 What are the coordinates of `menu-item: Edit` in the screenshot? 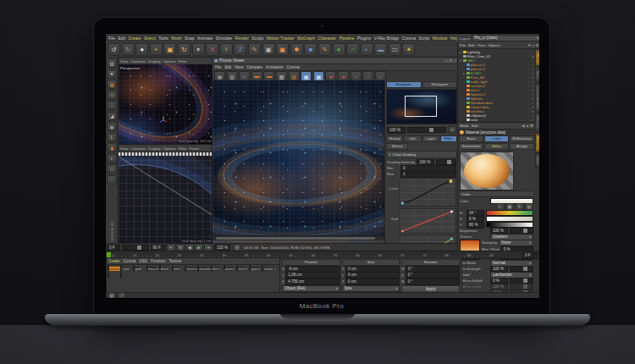 It's located at (122, 38).